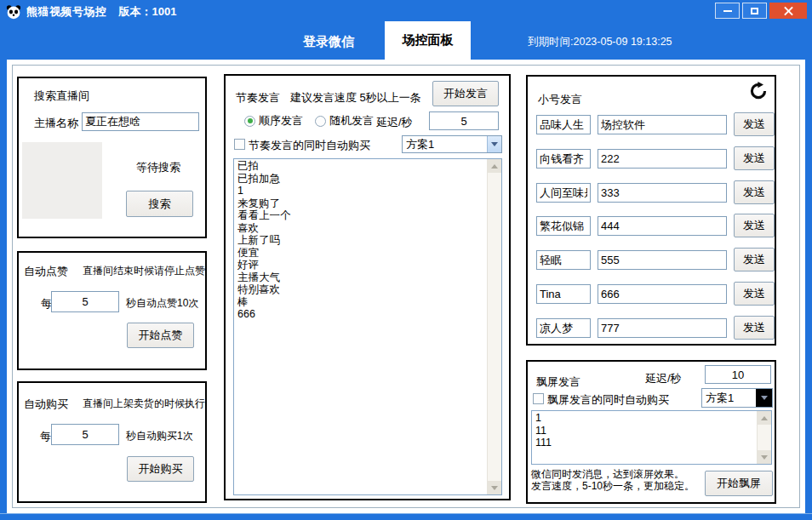 Image resolution: width=812 pixels, height=520 pixels. Describe the element at coordinates (664, 379) in the screenshot. I see `float-delay-label: 延迟/秒` at that location.